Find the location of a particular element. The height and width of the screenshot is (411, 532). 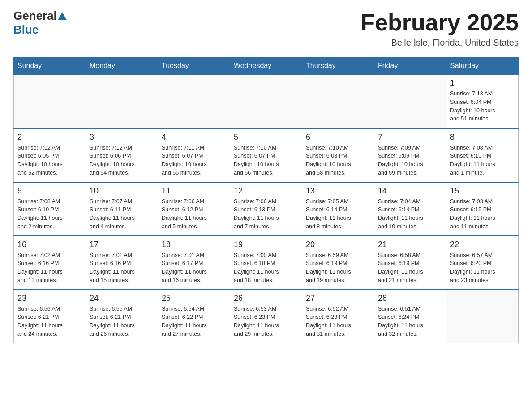

day-number: 25 is located at coordinates (194, 298).